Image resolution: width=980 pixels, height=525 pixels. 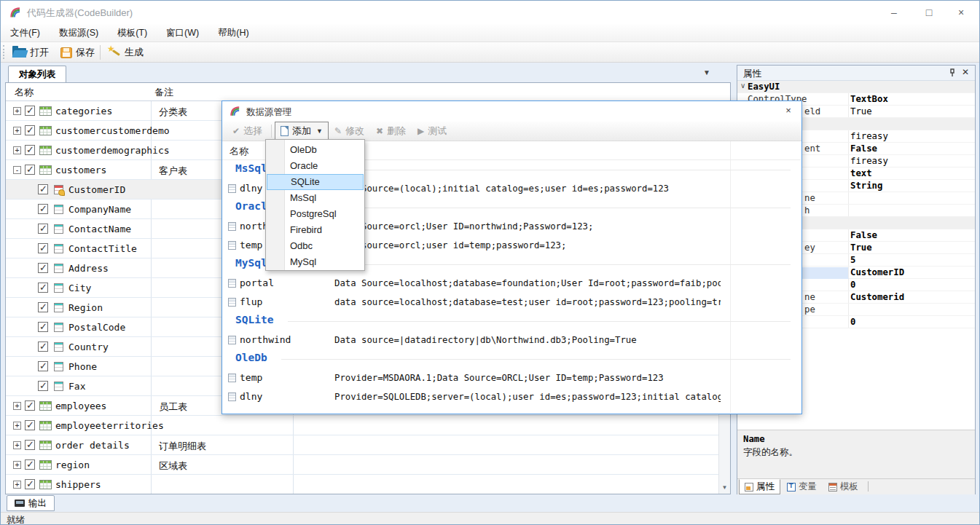 What do you see at coordinates (929, 12) in the screenshot?
I see `maximize-button: □` at bounding box center [929, 12].